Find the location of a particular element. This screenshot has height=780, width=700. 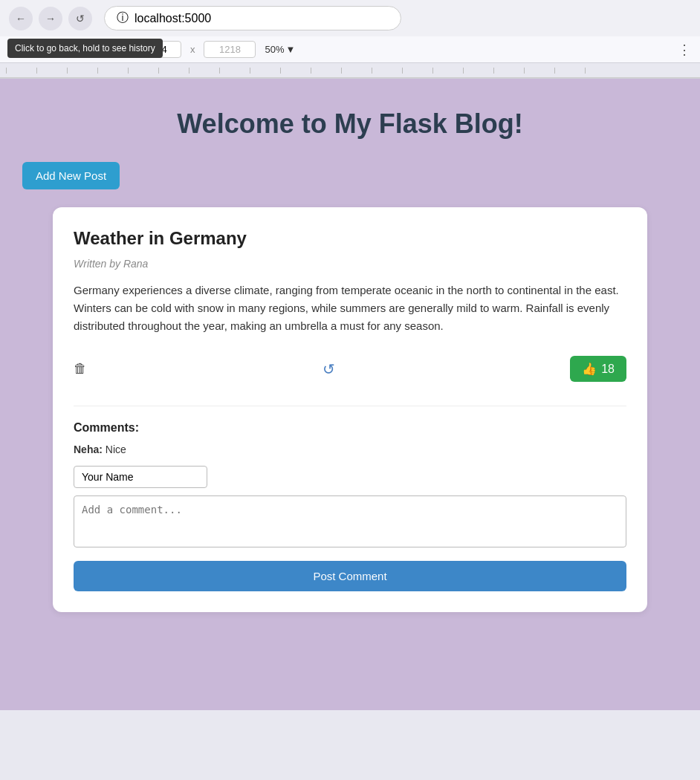

post-actions: 🗑 ↺ 👍 18 is located at coordinates (350, 368).